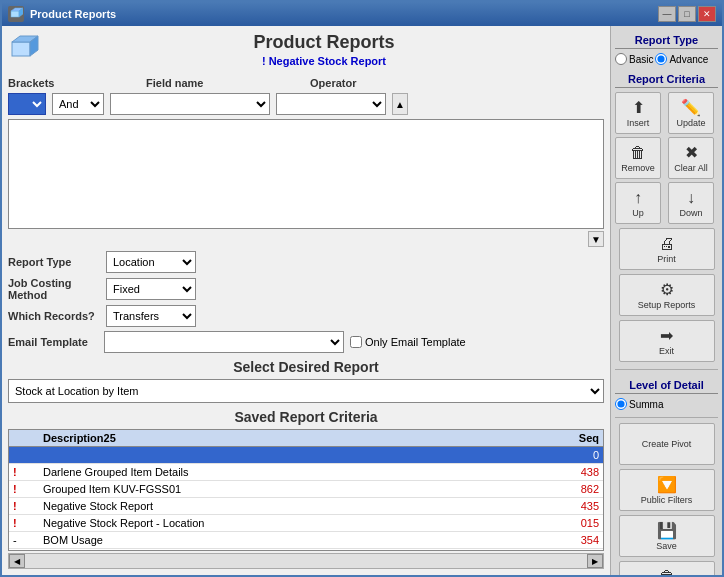  Describe the element at coordinates (667, 572) in the screenshot. I see `delete-icon: 🗑` at that location.